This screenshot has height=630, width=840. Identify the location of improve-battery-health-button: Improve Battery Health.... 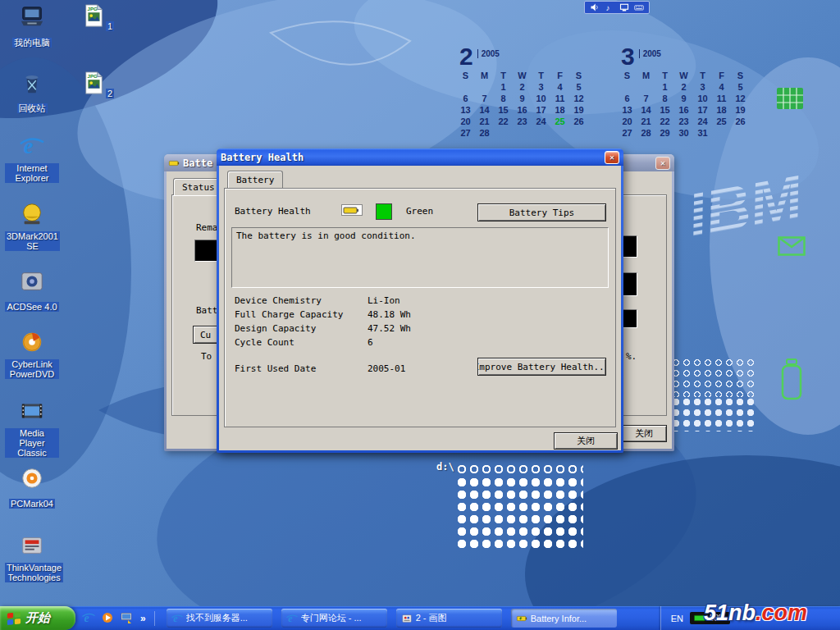
(541, 367).